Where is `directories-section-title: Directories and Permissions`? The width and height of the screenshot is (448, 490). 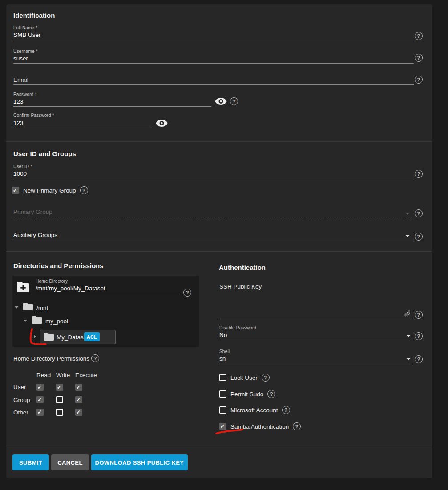
directories-section-title: Directories and Permissions is located at coordinates (59, 266).